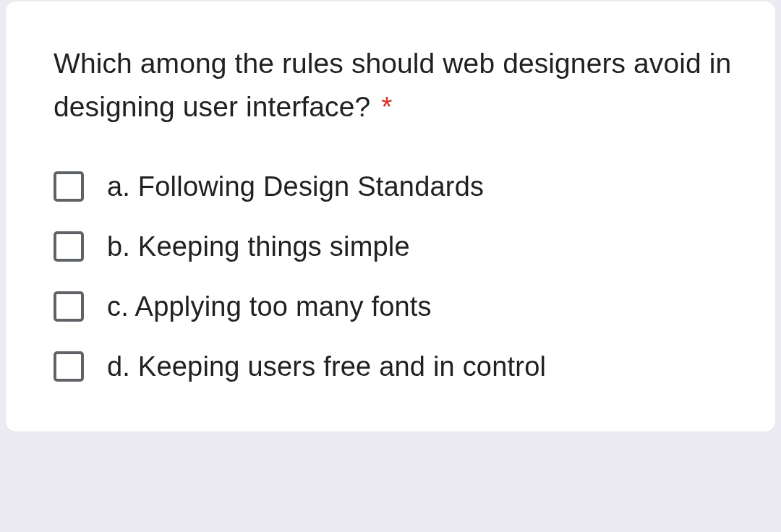  Describe the element at coordinates (69, 246) in the screenshot. I see `checkbox-b` at that location.